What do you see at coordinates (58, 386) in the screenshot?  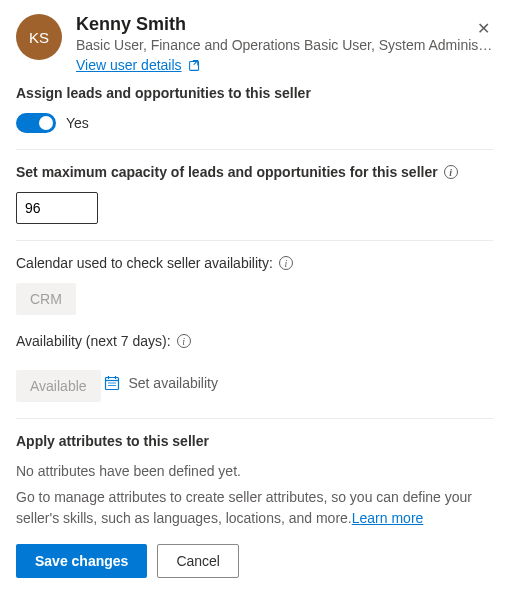 I see `availability-value: Available` at bounding box center [58, 386].